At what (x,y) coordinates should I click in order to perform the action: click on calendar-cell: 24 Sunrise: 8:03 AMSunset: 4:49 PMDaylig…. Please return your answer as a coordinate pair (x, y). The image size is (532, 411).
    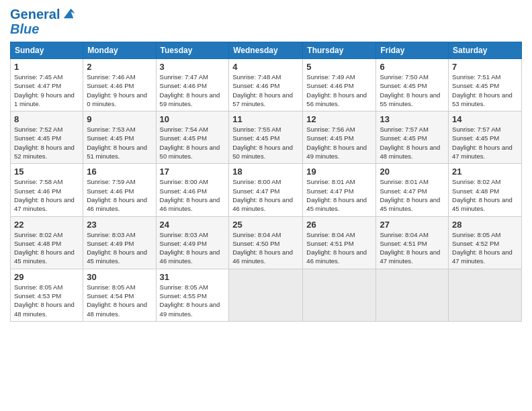
    Looking at the image, I should click on (192, 242).